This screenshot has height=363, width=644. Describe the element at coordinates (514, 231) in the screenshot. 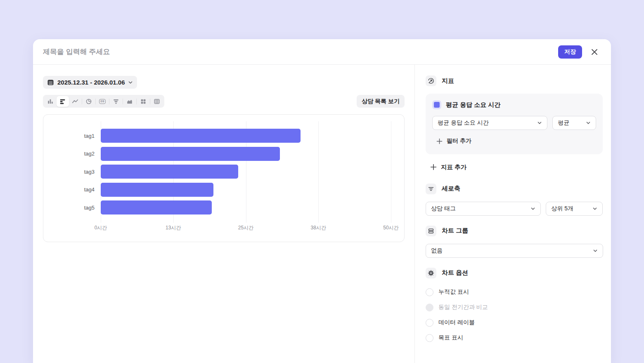

I see `chart-group-section-header: 차트 그룹` at that location.